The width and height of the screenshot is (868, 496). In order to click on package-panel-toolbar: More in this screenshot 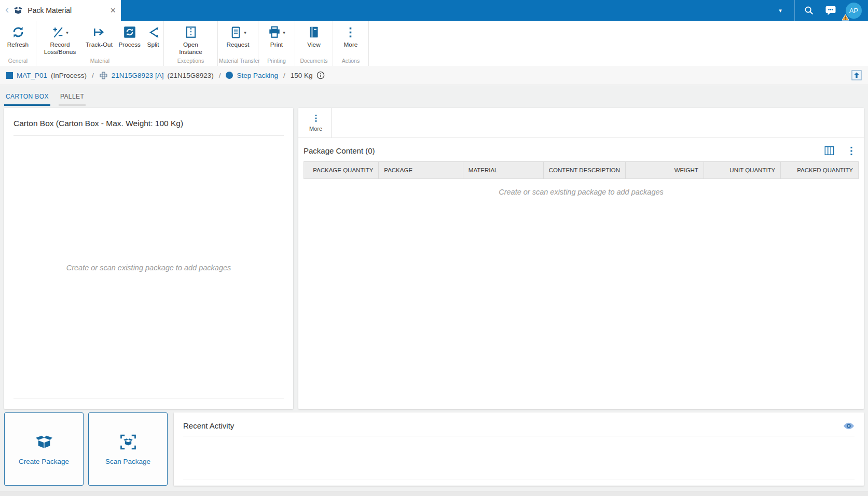, I will do `click(581, 123)`.